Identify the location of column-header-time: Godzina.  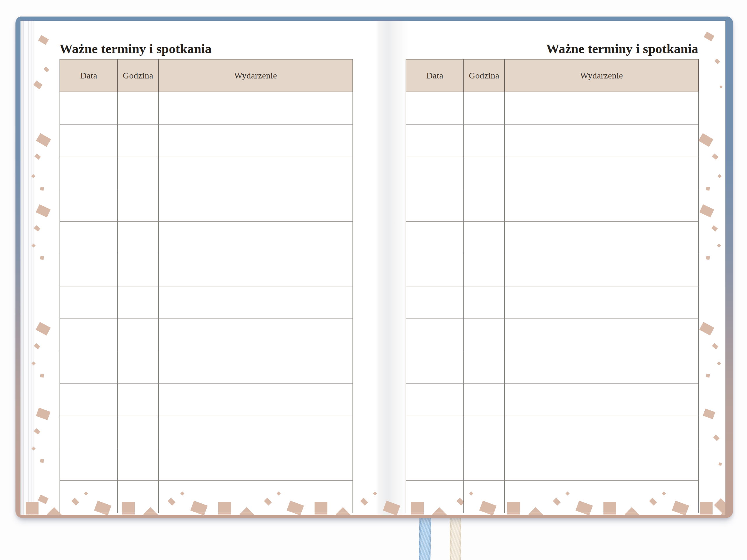
(484, 76).